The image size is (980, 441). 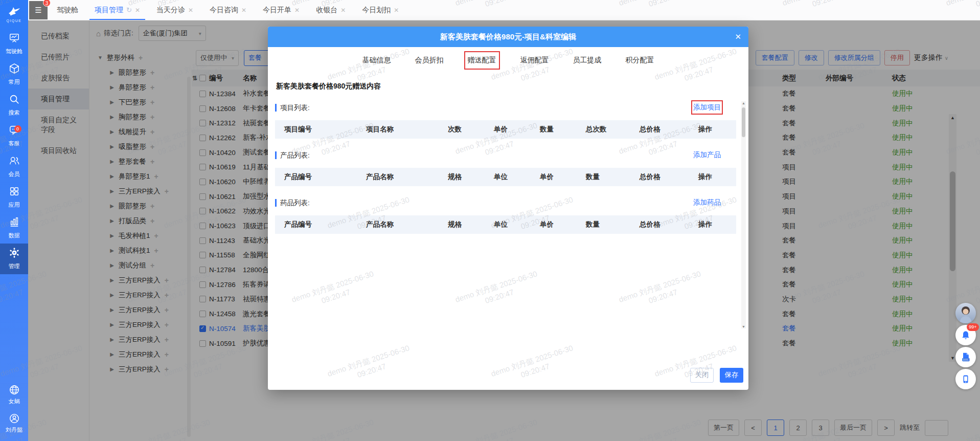 What do you see at coordinates (224, 10) in the screenshot?
I see `tab-label: 今日咨询` at bounding box center [224, 10].